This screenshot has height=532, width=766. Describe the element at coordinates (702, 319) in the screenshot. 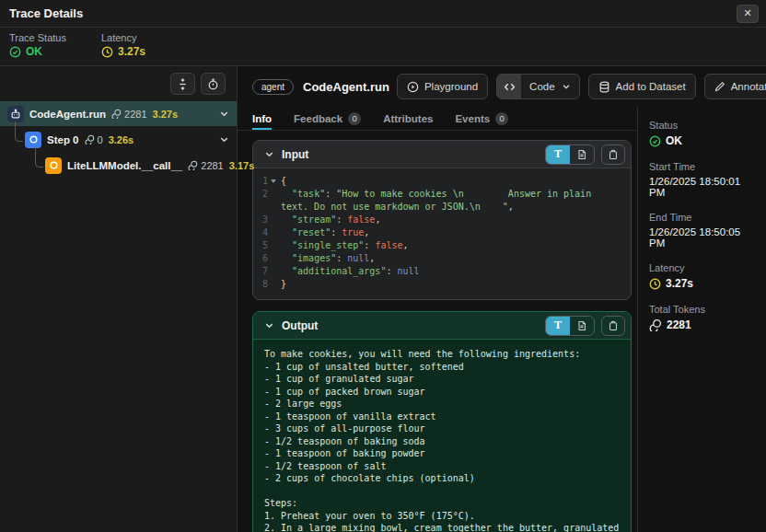

I see `details-sidebar: Status OK Start Time 1/26/2025 18:50:01 …` at that location.